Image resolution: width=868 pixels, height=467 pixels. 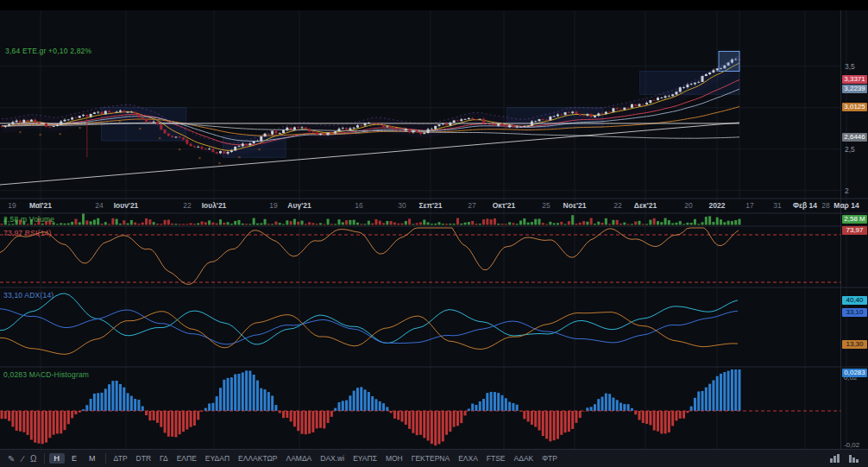 I want to click on price-badge: 3,0125, so click(x=854, y=107).